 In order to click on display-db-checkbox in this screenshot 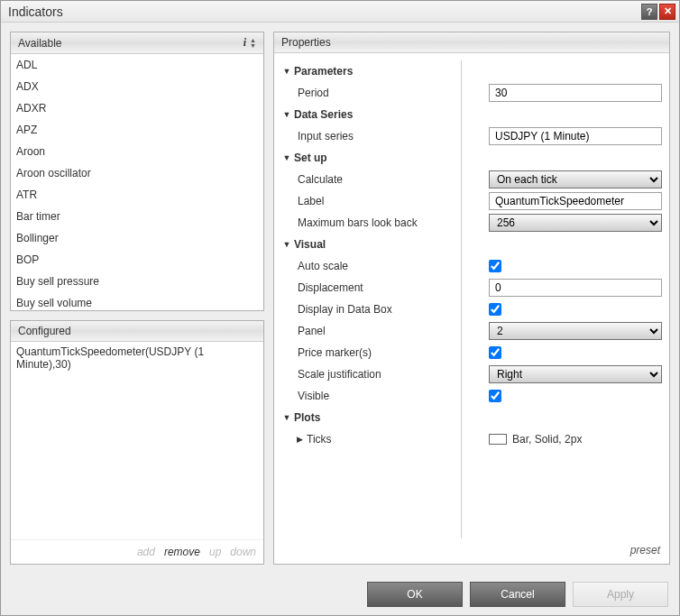, I will do `click(495, 309)`.